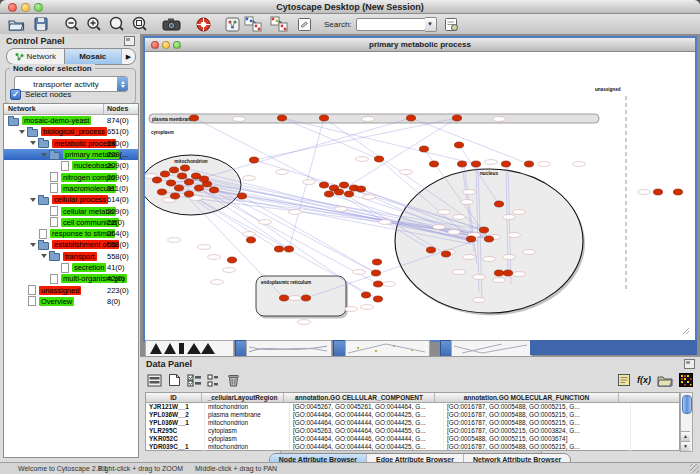 The height and width of the screenshot is (474, 700). Describe the element at coordinates (412, 415) in the screenshot. I see `table-row: YPL036W__2plasma membrane[GO:0044464, GO…` at that location.